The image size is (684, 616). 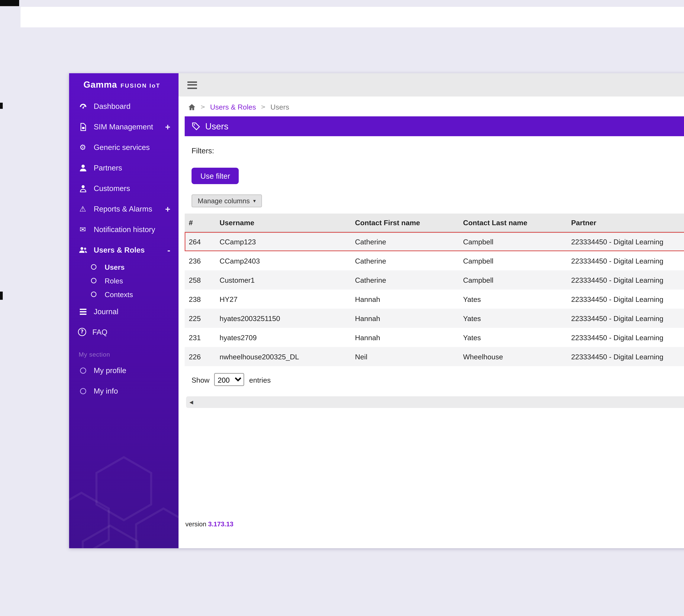 What do you see at coordinates (124, 370) in the screenshot?
I see `sidebar-item-my-profile: My profile` at bounding box center [124, 370].